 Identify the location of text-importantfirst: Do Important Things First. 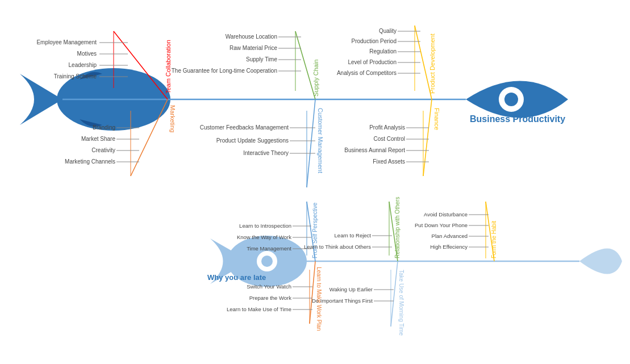
(342, 301).